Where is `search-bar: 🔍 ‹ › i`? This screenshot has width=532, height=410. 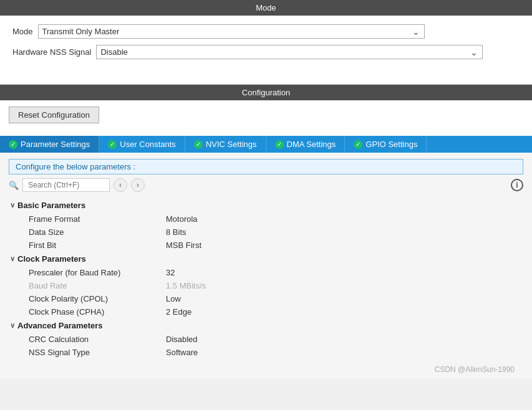
search-bar: 🔍 ‹ › i is located at coordinates (266, 185).